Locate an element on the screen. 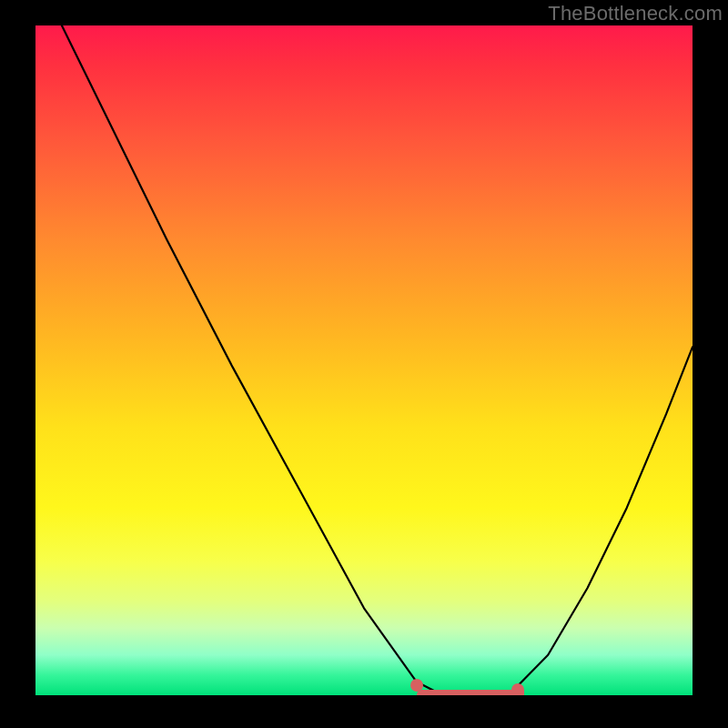 The height and width of the screenshot is (728, 728). optimal-range-bar is located at coordinates (470, 693).